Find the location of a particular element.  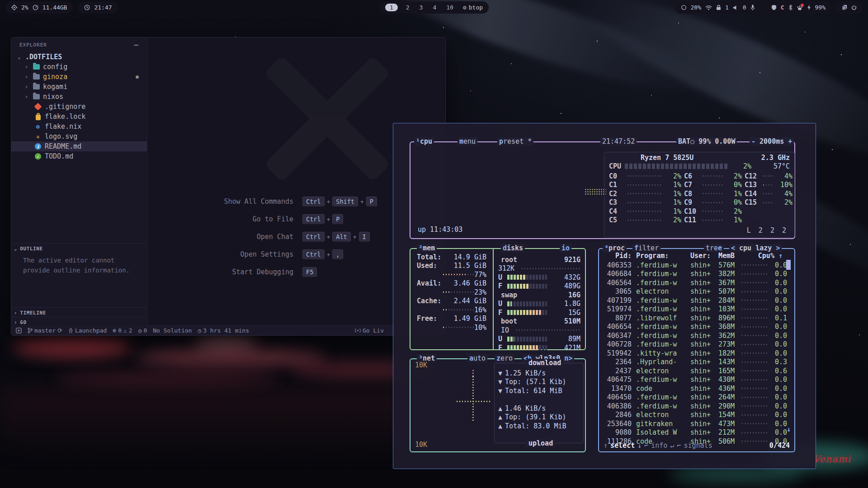

proc-sort-selector: < cpu lazy > is located at coordinates (755, 248).